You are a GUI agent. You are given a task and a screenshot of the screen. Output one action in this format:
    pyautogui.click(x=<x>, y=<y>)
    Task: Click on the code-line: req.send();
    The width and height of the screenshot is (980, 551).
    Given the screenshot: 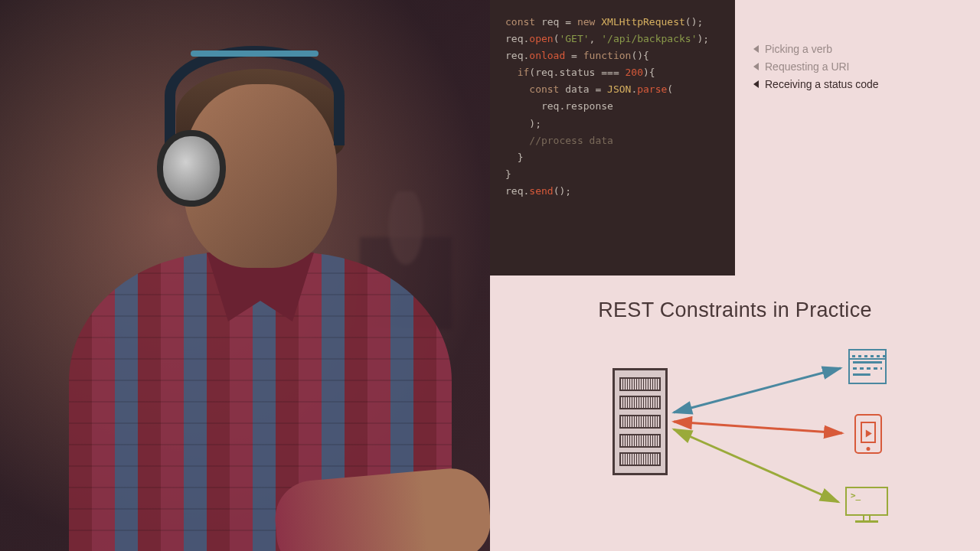 What is the action you would take?
    pyautogui.click(x=612, y=191)
    